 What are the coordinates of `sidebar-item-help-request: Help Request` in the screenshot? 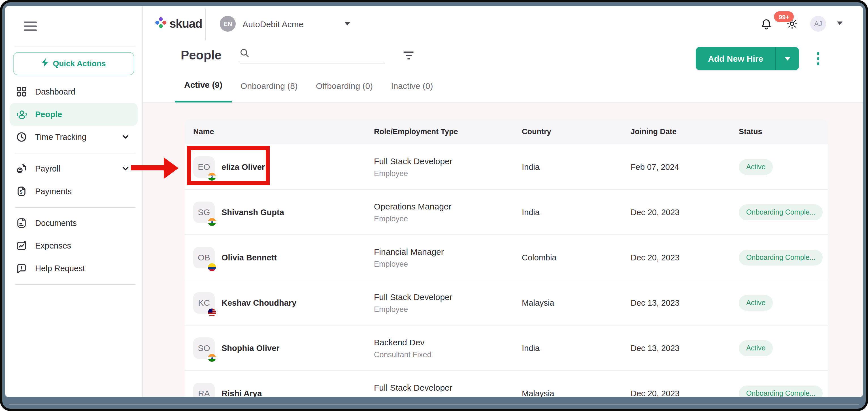 It's located at (74, 269).